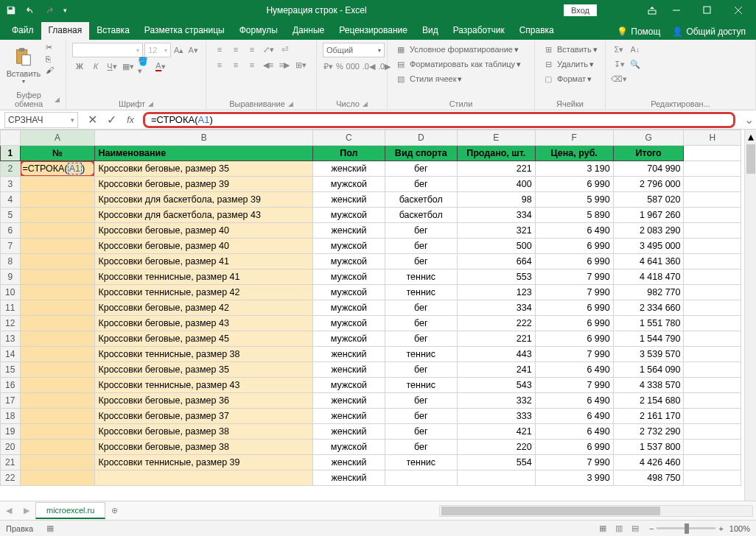 Image resolution: width=756 pixels, height=536 pixels. What do you see at coordinates (108, 50) in the screenshot?
I see `font-combo: ▾` at bounding box center [108, 50].